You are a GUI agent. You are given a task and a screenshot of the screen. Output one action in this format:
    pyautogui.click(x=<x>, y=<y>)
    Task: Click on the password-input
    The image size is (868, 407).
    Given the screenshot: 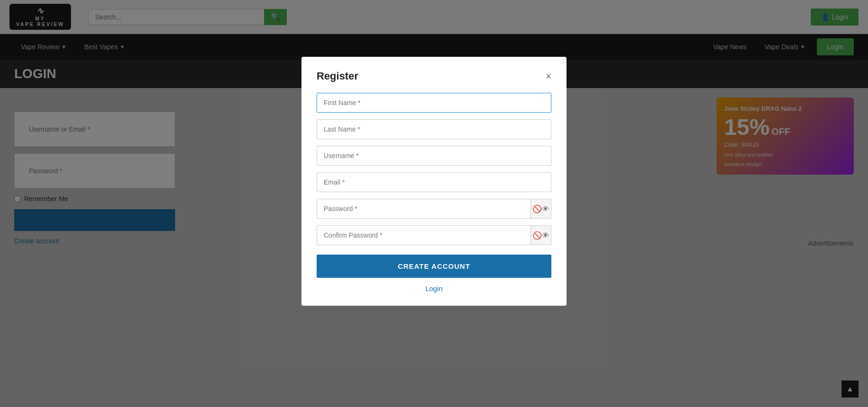 What is the action you would take?
    pyautogui.click(x=434, y=209)
    